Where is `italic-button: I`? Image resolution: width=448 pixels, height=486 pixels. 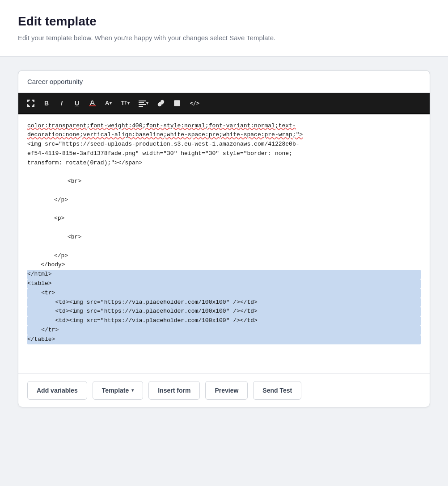 italic-button: I is located at coordinates (62, 103).